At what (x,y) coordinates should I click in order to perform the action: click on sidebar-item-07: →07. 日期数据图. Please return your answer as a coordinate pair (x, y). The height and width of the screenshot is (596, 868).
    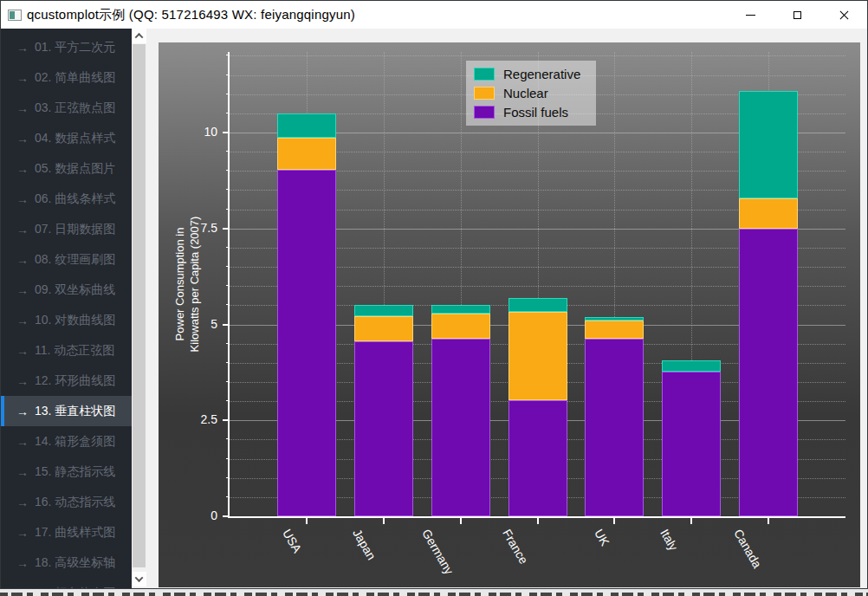
    Looking at the image, I should click on (66, 229).